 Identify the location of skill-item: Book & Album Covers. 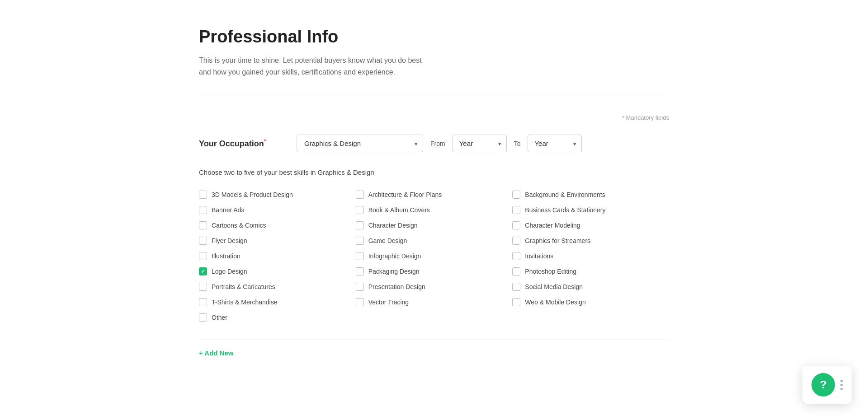
(434, 210).